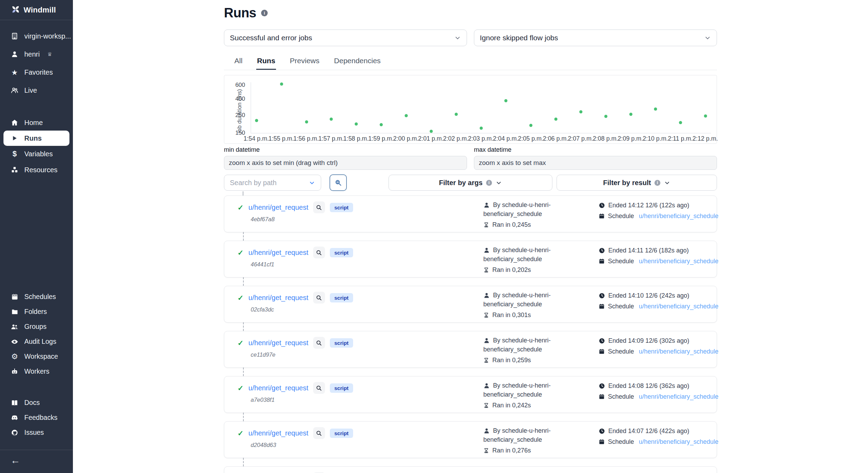 Image resolution: width=868 pixels, height=473 pixels. Describe the element at coordinates (36, 342) in the screenshot. I see `sidebar-item-audit-logs: Audit Logs` at that location.